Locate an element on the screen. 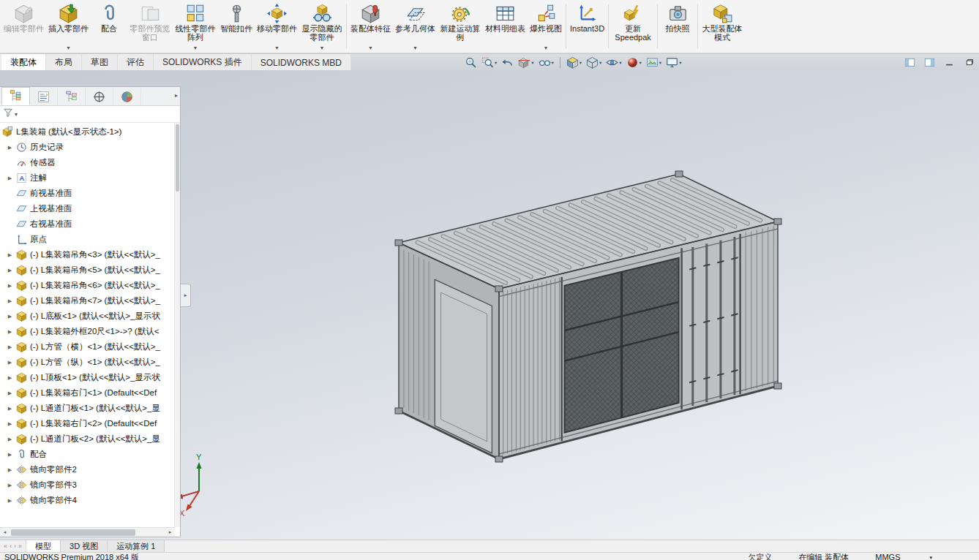 The height and width of the screenshot is (560, 979). ribbon-tab-1: 布局 is located at coordinates (64, 63).